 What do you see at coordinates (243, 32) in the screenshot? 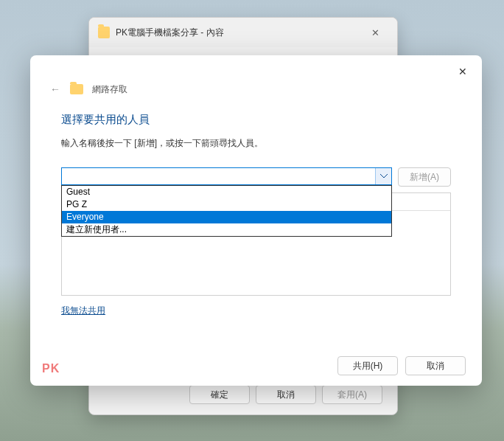
I see `properties-titlebar: PK電腦手機檔案分享 - 內容 ✕` at bounding box center [243, 32].